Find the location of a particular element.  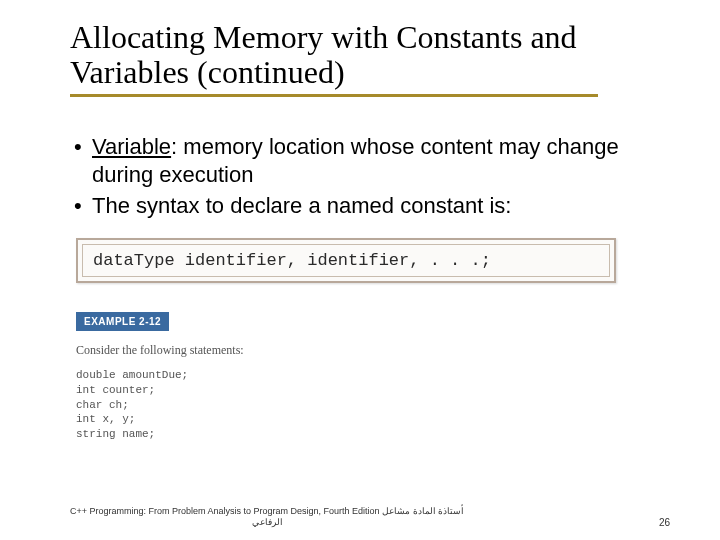

slide-title: Allocating Memory with Constants and Var… is located at coordinates (370, 55).